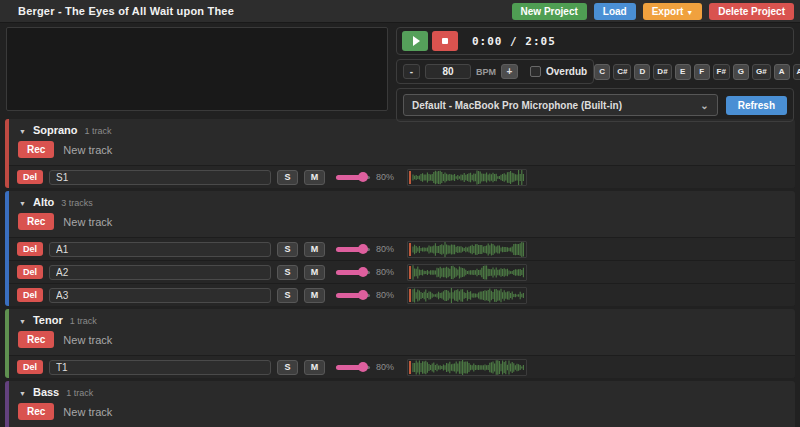 The image size is (800, 427). Describe the element at coordinates (741, 72) in the screenshot. I see `note-button-g: G` at that location.